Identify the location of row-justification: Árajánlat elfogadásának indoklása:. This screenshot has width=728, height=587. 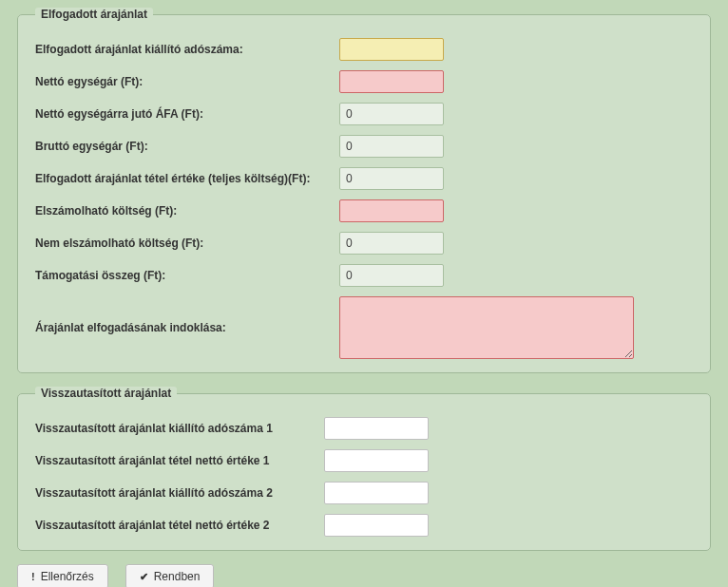
(366, 328).